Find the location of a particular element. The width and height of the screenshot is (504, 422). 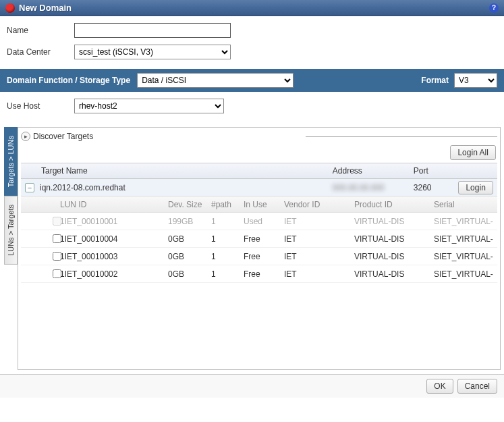

col-dev-size: Dev. Size is located at coordinates (190, 205).